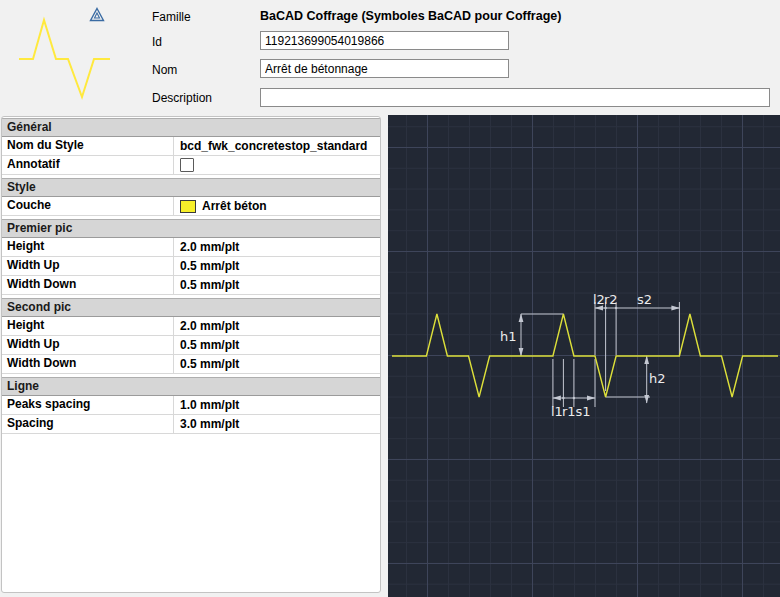 The height and width of the screenshot is (597, 780). Describe the element at coordinates (508, 336) in the screenshot. I see `dim-label-h1: h1` at that location.